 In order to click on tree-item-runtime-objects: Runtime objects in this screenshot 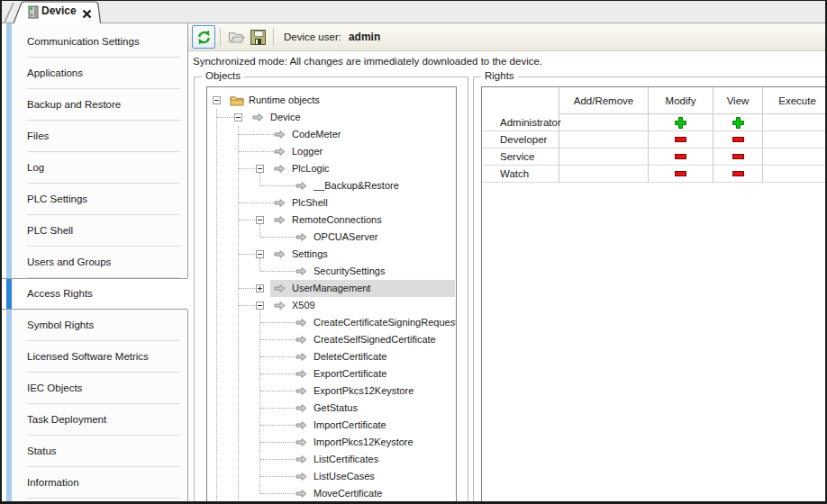, I will do `click(332, 101)`.